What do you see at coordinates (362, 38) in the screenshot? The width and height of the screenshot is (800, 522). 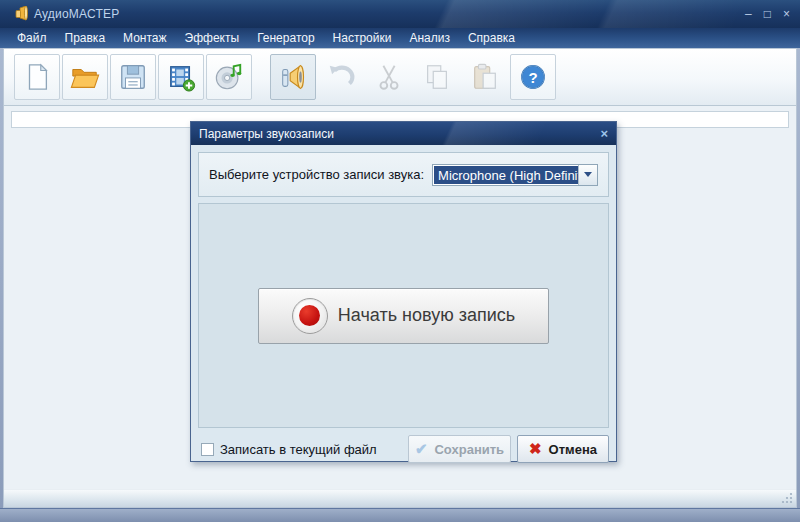 I see `menu-settings: Настройки` at bounding box center [362, 38].